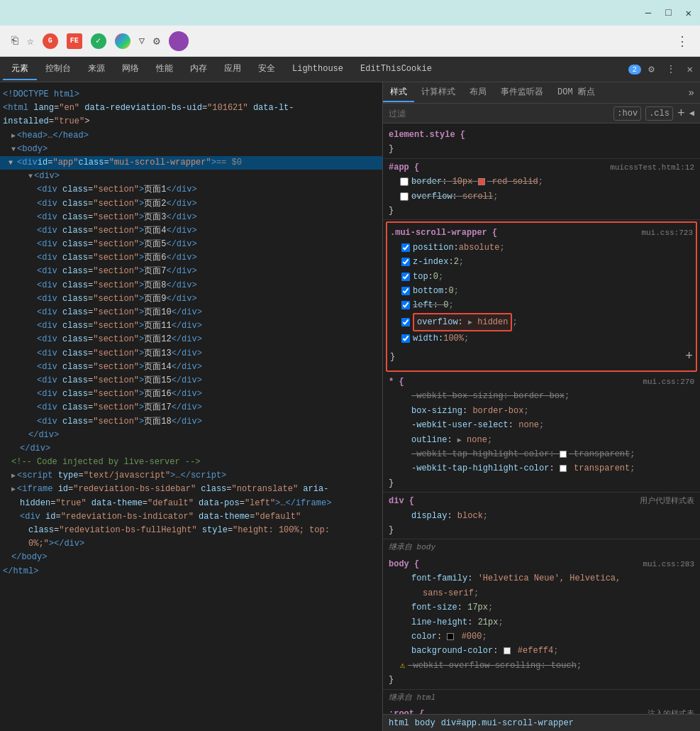  What do you see at coordinates (563, 454) in the screenshot?
I see `color-swatch-white1` at bounding box center [563, 454].